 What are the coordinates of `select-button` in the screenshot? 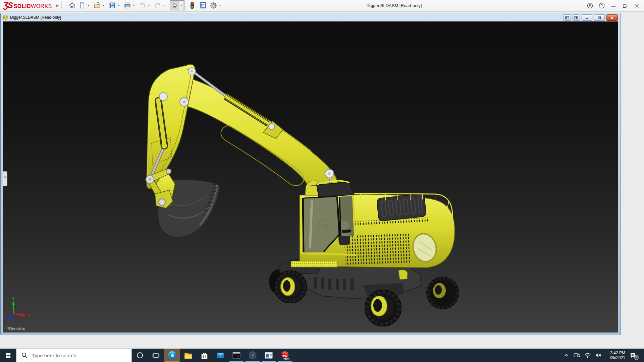 It's located at (174, 5).